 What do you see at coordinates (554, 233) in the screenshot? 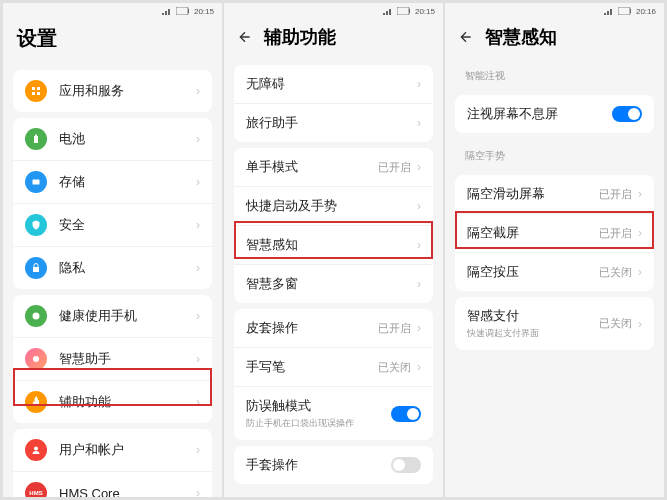
I see `group-air-gestures: 隔空滑动屏幕 已开启 › 隔空截屏 已开启 › 隔空按压 已关闭 ›` at bounding box center [554, 233].